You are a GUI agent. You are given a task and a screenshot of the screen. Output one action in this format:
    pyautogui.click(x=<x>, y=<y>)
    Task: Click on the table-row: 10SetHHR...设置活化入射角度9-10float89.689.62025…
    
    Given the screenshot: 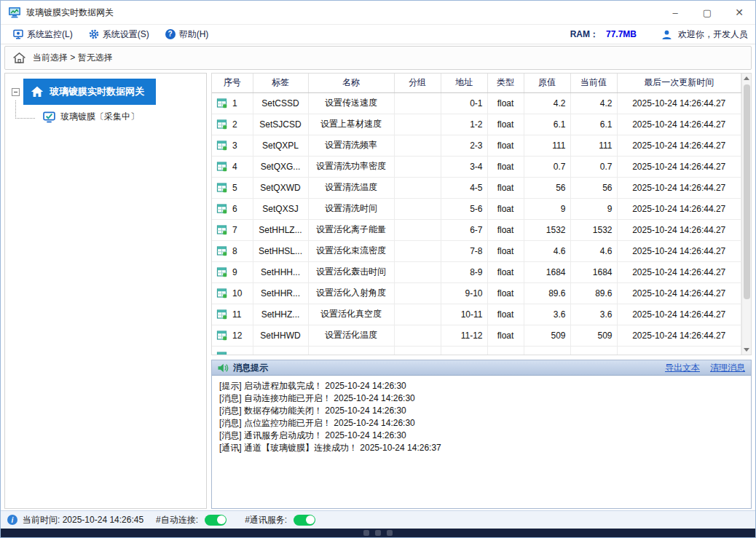 What is the action you would take?
    pyautogui.click(x=476, y=293)
    